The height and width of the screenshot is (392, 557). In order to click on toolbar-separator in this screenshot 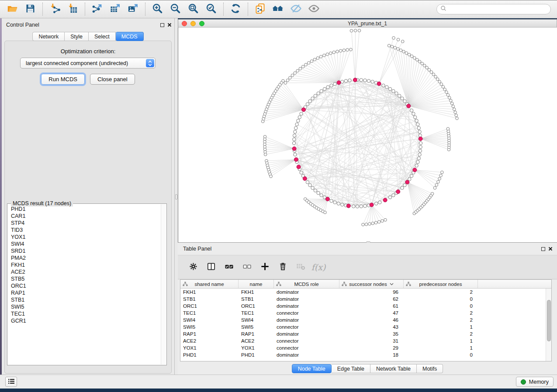, I will do `click(85, 9)`.